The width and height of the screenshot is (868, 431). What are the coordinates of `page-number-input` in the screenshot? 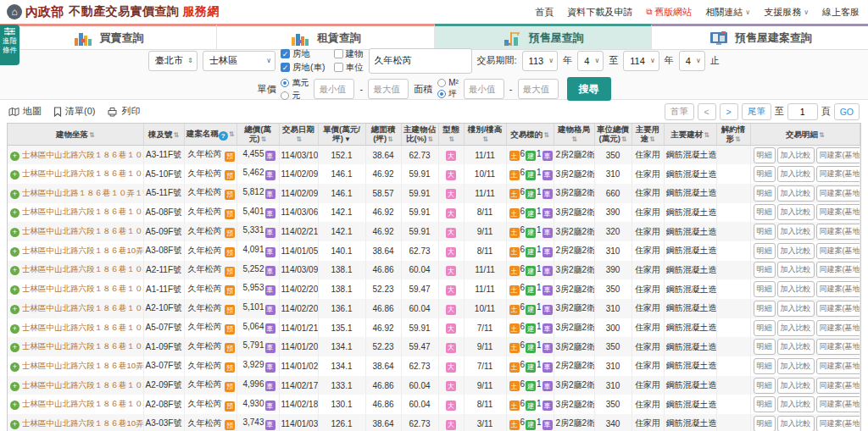 It's located at (803, 112).